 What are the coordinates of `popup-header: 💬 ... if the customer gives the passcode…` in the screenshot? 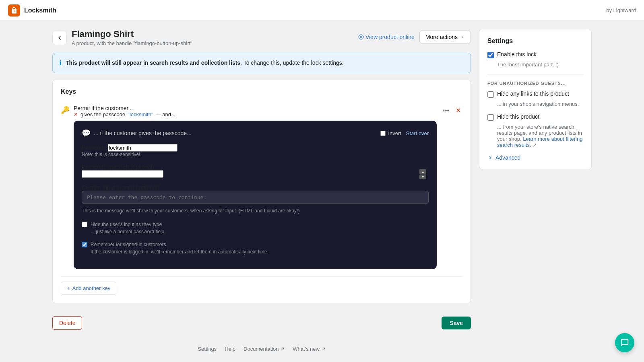 It's located at (255, 133).